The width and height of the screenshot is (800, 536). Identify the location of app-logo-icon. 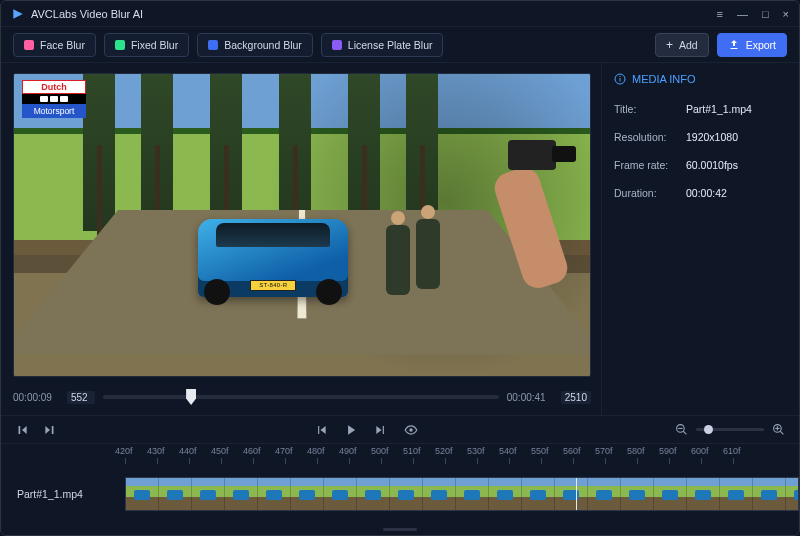
(18, 14).